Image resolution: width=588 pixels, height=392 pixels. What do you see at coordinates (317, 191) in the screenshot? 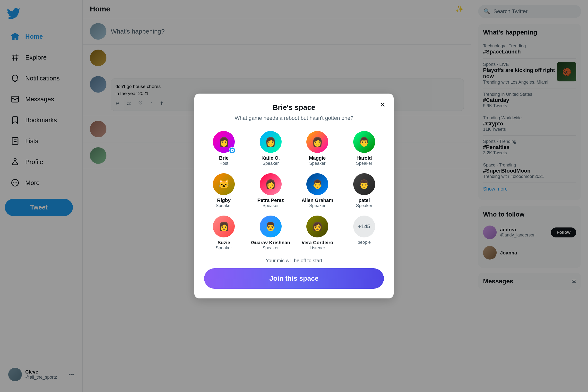
I see `speaker-allen: 👨 Allen Graham Speaker` at bounding box center [317, 191].